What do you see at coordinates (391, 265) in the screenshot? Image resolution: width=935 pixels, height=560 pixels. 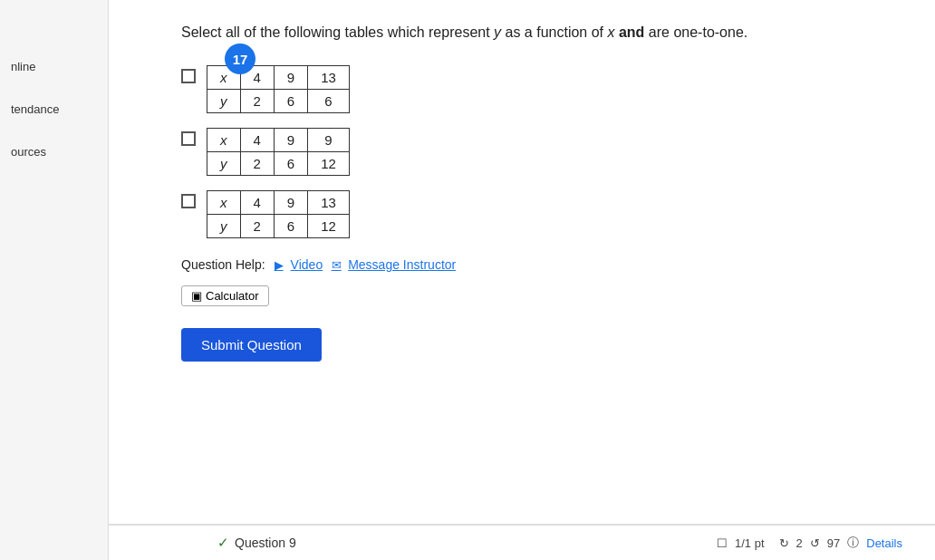 I see `message-instructor-link: ✉ Message Instructor` at bounding box center [391, 265].